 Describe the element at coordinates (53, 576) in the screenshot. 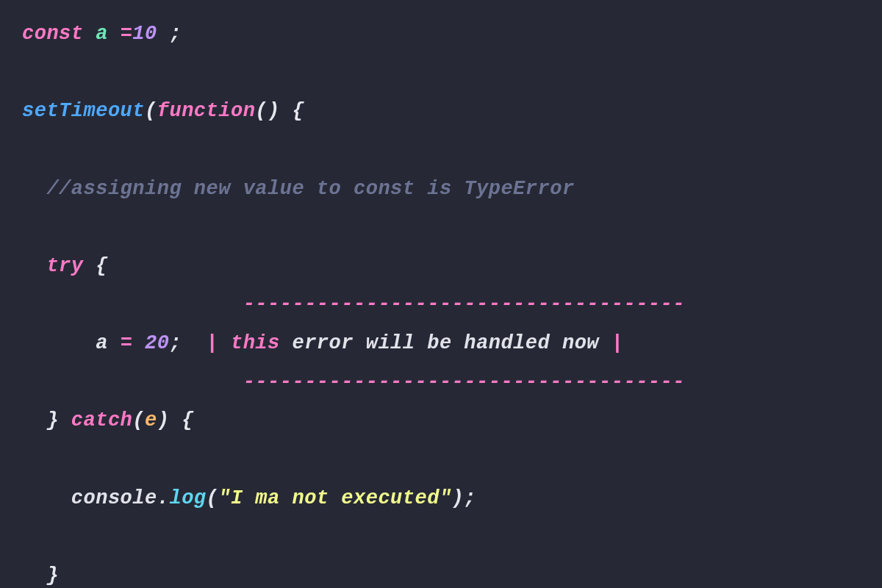

I see `brace-close-2: }` at that location.